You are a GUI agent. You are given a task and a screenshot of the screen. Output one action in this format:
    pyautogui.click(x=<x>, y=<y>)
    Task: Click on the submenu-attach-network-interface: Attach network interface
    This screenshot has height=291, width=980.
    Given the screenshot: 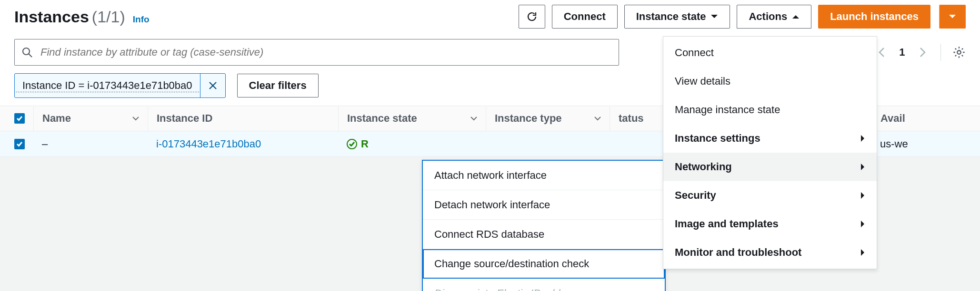 What is the action you would take?
    pyautogui.click(x=544, y=175)
    